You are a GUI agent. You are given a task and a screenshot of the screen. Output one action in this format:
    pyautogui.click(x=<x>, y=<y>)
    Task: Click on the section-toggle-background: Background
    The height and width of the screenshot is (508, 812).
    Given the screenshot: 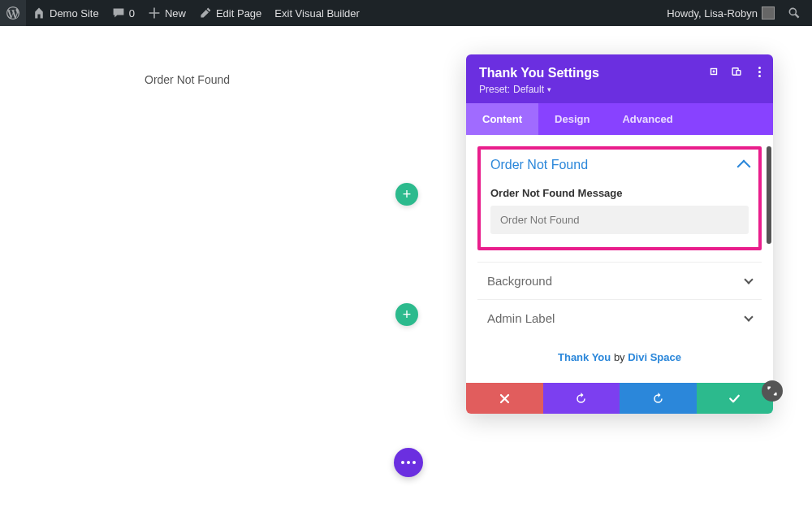 What is the action you would take?
    pyautogui.click(x=620, y=280)
    